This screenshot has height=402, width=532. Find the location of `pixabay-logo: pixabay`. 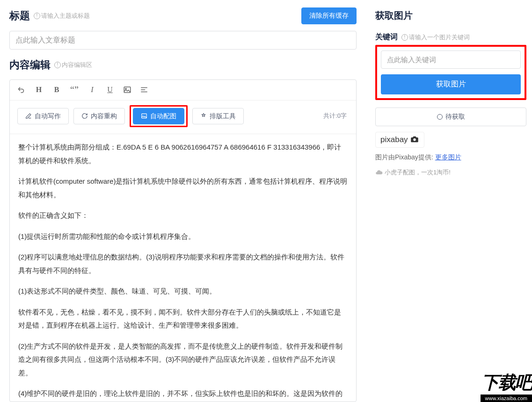

pixabay-logo: pixabay is located at coordinates (400, 140).